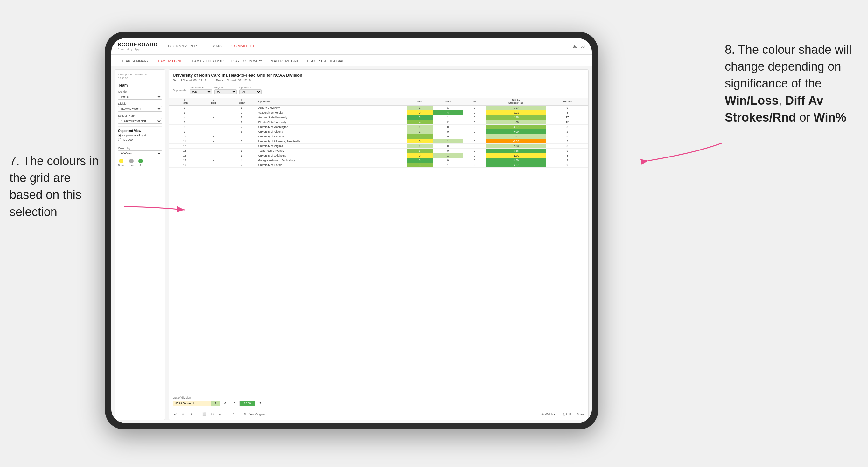  I want to click on cell-rank: 16, so click(185, 165).